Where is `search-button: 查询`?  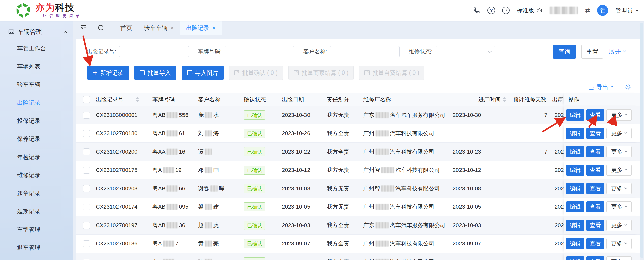
search-button: 查询 is located at coordinates (564, 52).